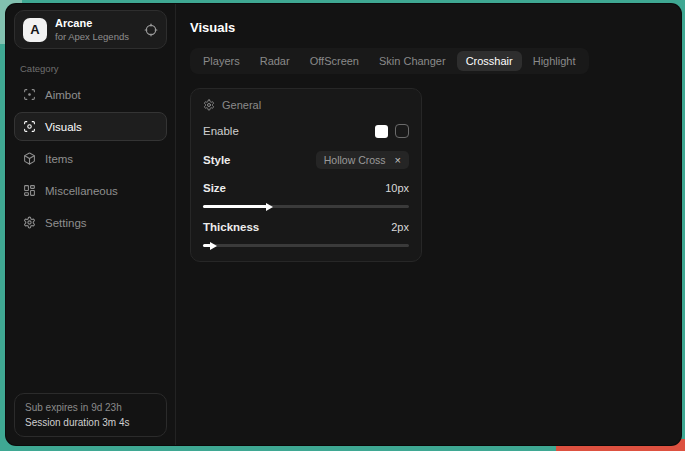 The width and height of the screenshot is (685, 451). What do you see at coordinates (214, 188) in the screenshot?
I see `size-label: Size` at bounding box center [214, 188].